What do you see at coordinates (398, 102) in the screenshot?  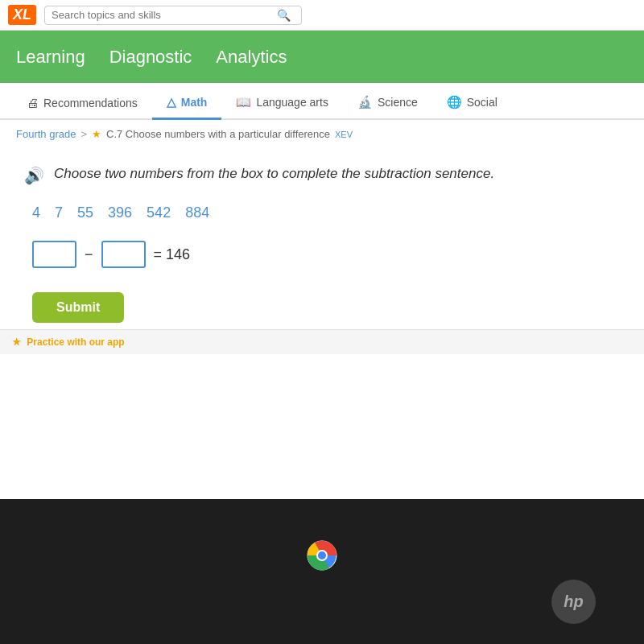 I see `subnav-science-label: Science` at bounding box center [398, 102].